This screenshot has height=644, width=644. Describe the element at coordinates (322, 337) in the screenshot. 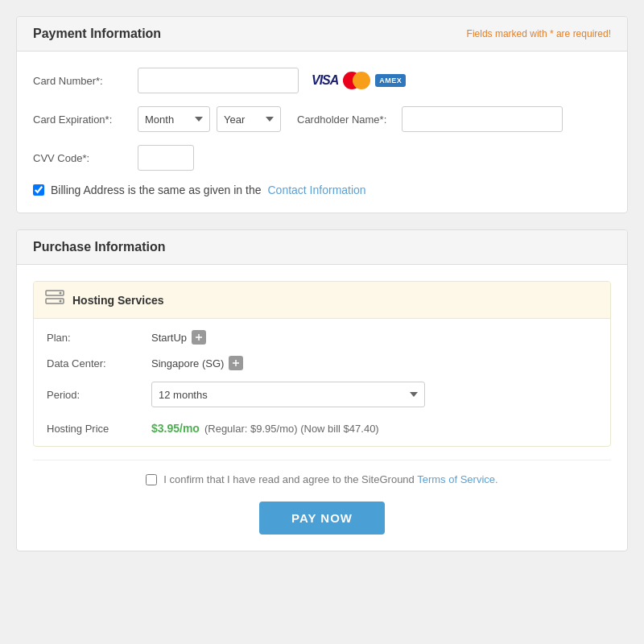

I see `plan-row: Plan: StartUp` at that location.